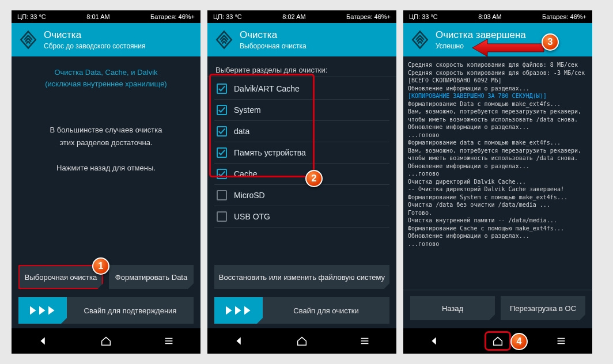 The image size is (613, 364). What do you see at coordinates (249, 195) in the screenshot?
I see `partition-label: MicroSD` at bounding box center [249, 195].